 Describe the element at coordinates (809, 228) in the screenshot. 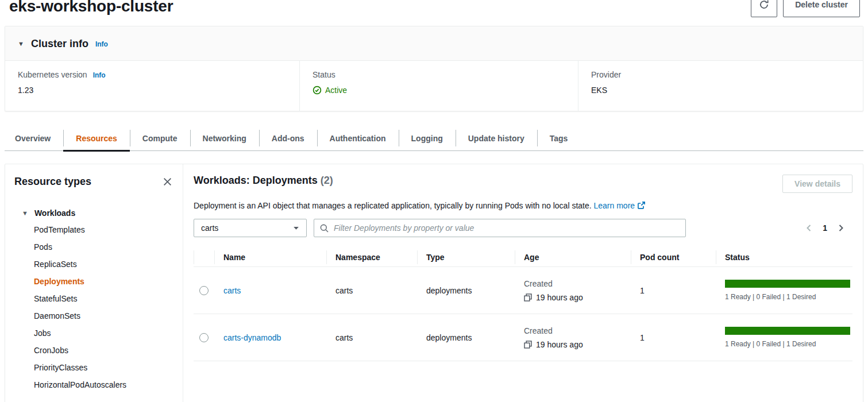

I see `previous-page-button` at that location.